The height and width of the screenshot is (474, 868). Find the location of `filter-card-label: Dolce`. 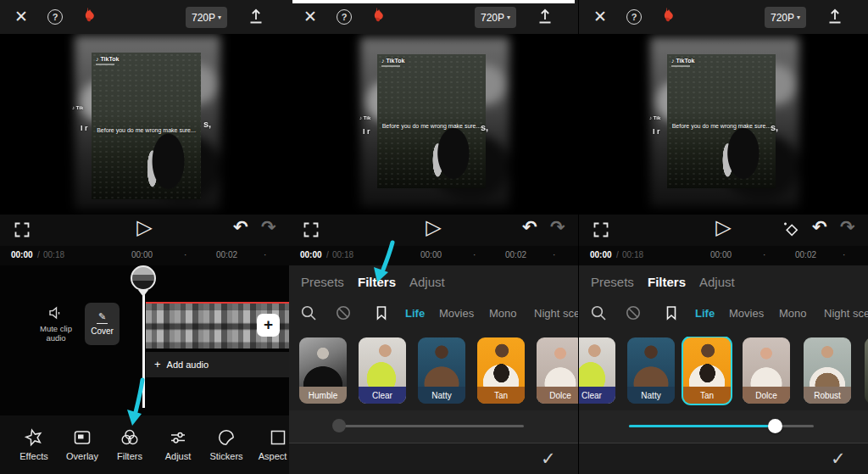

filter-card-label: Dolce is located at coordinates (766, 395).